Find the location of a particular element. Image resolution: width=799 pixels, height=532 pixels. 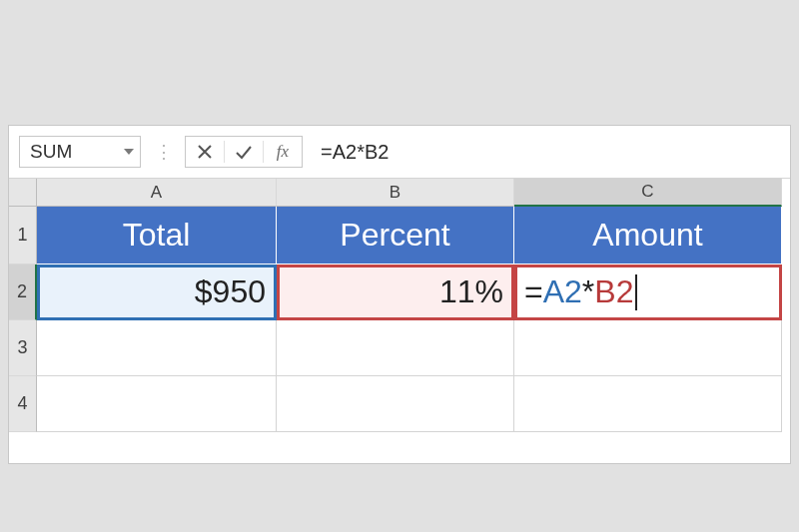

cell-A4 is located at coordinates (157, 404).